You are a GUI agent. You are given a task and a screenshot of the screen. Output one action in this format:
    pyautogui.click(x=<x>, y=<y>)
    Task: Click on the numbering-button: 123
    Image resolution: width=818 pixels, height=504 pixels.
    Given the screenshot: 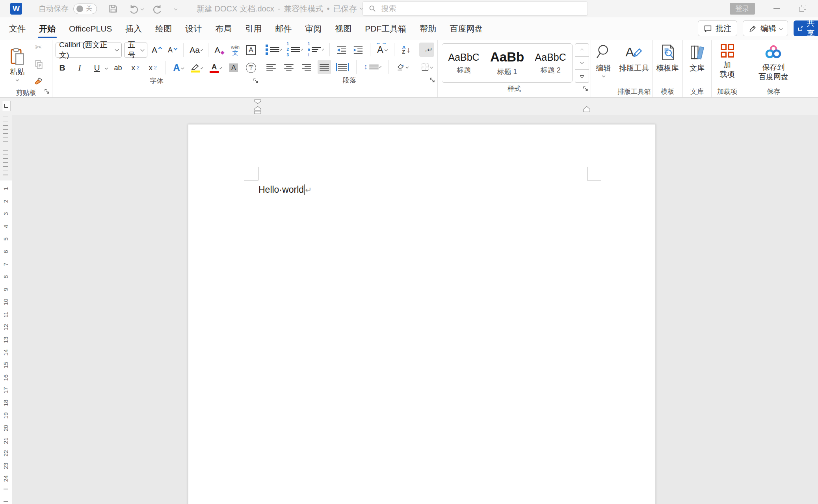 What is the action you would take?
    pyautogui.click(x=295, y=50)
    